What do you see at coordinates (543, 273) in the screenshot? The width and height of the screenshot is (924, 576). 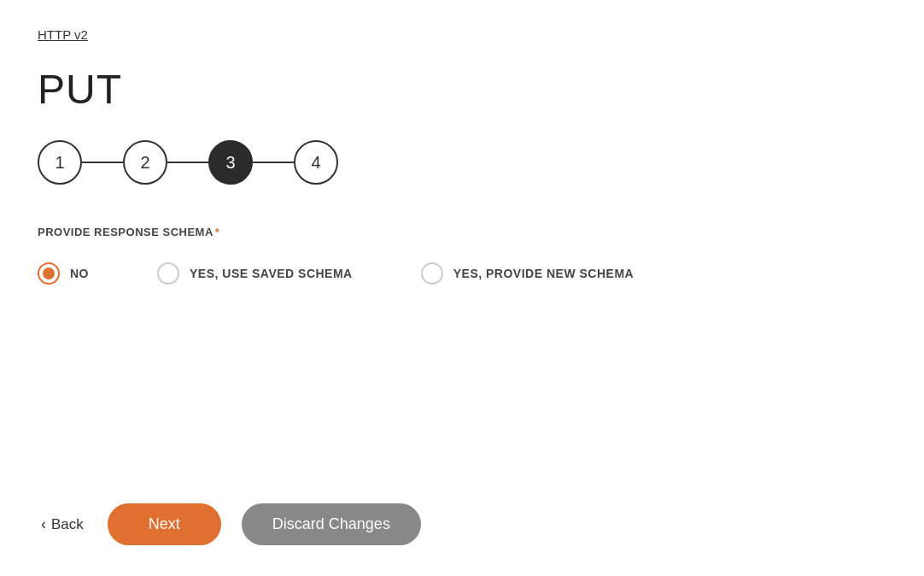 I see `radio-label-yes-new: YES, PROVIDE NEW SCHEMA` at bounding box center [543, 273].